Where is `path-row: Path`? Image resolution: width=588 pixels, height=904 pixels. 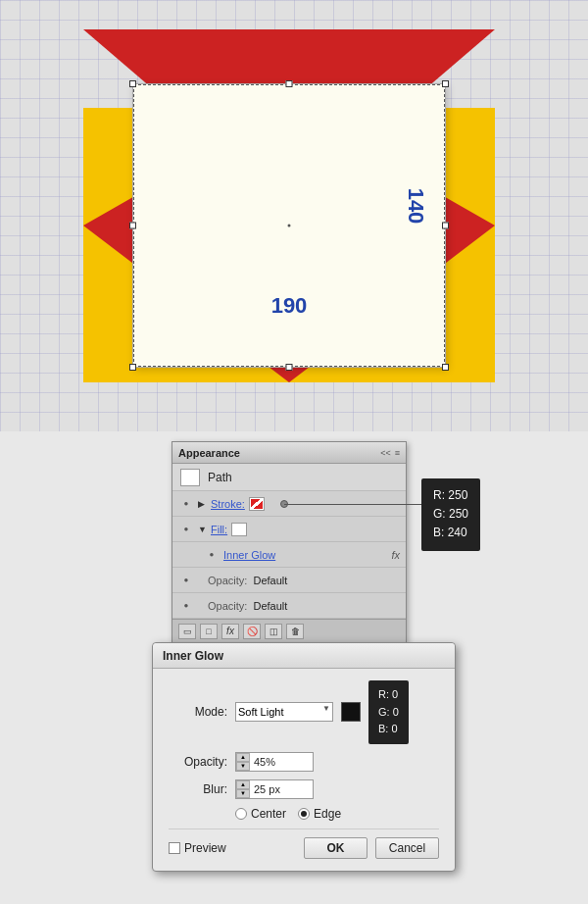 path-row: Path is located at coordinates (289, 477).